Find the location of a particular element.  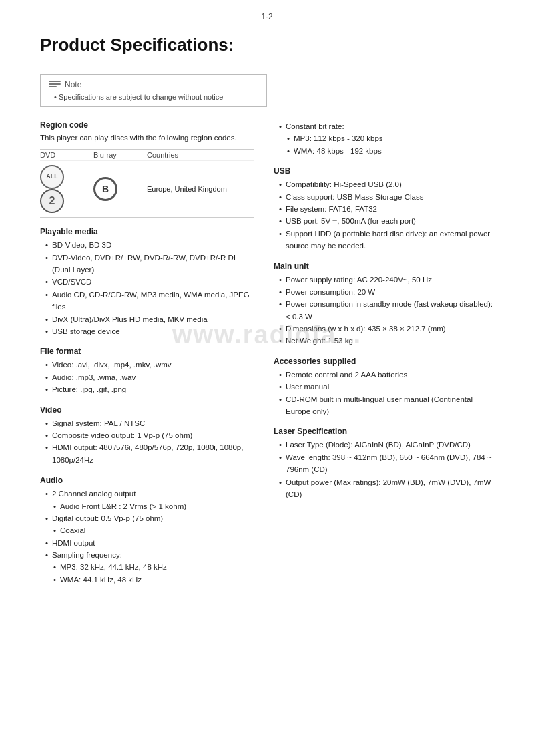

list-item: Support HDD (a portable hard disc drive)… is located at coordinates (386, 240).